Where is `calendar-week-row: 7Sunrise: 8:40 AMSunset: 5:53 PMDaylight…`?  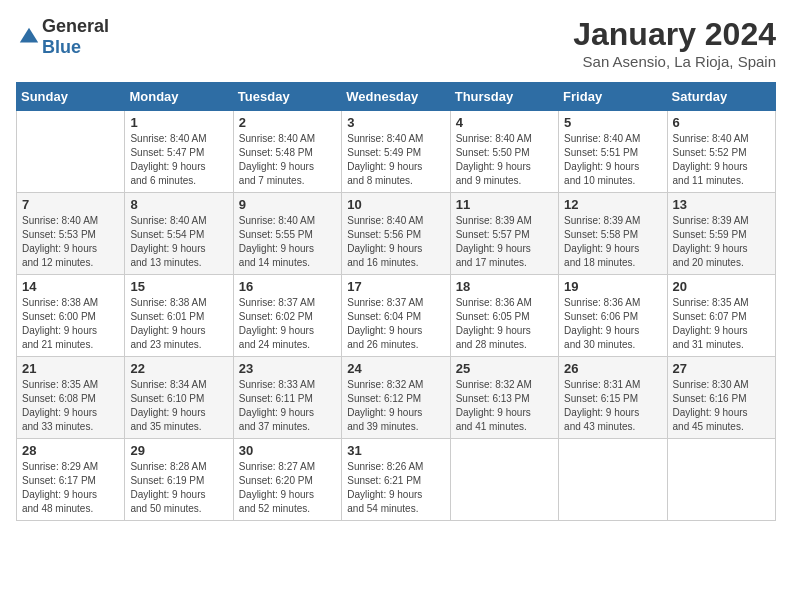 calendar-week-row: 7Sunrise: 8:40 AMSunset: 5:53 PMDaylight… is located at coordinates (396, 234).